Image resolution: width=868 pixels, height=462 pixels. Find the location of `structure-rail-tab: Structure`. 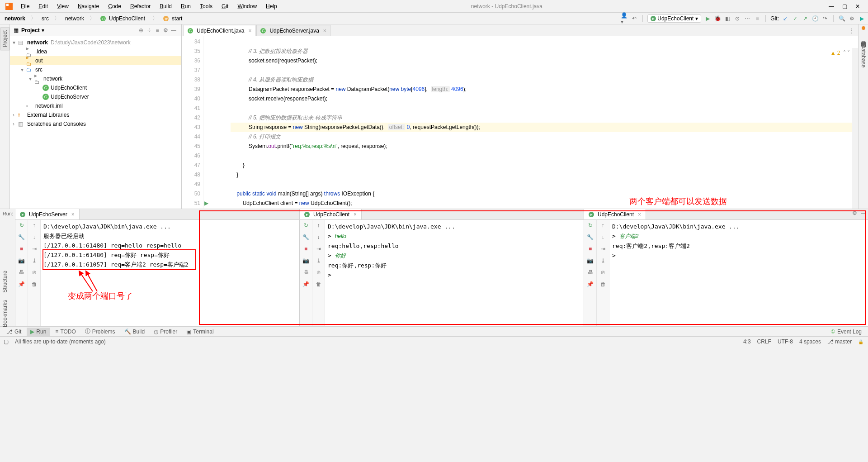

structure-rail-tab: Structure is located at coordinates (5, 281).